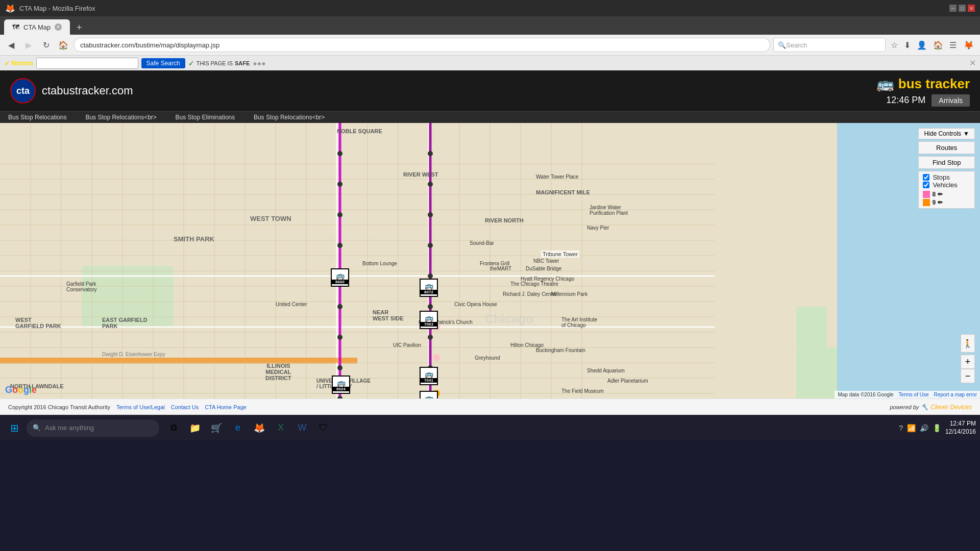 The image size is (980, 551). Describe the element at coordinates (205, 117) in the screenshot. I see `alert-3: Bus Stop Eliminations` at that location.